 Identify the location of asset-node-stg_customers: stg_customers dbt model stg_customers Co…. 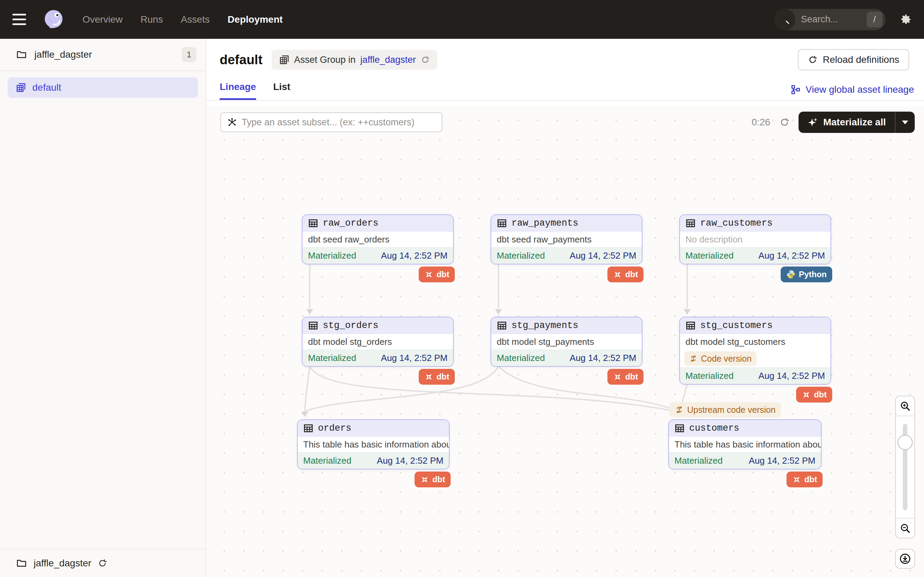
(755, 351).